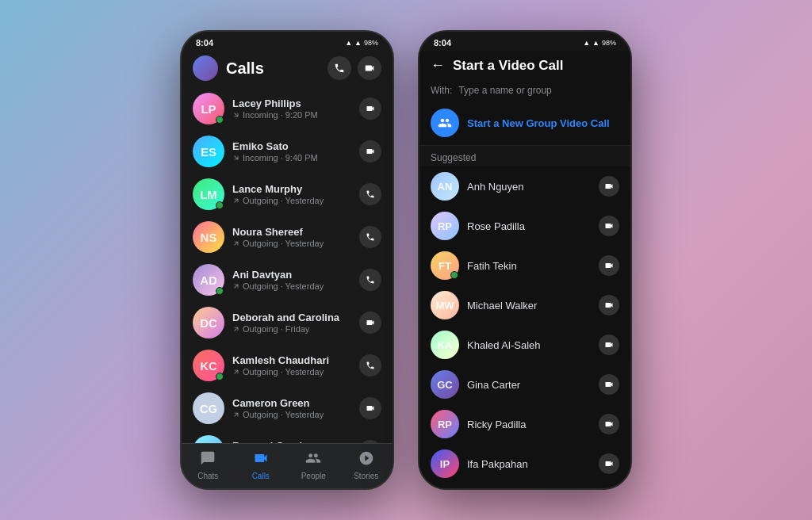 The image size is (812, 520). I want to click on suggested-item: MR Marissa Richmond, so click(525, 486).